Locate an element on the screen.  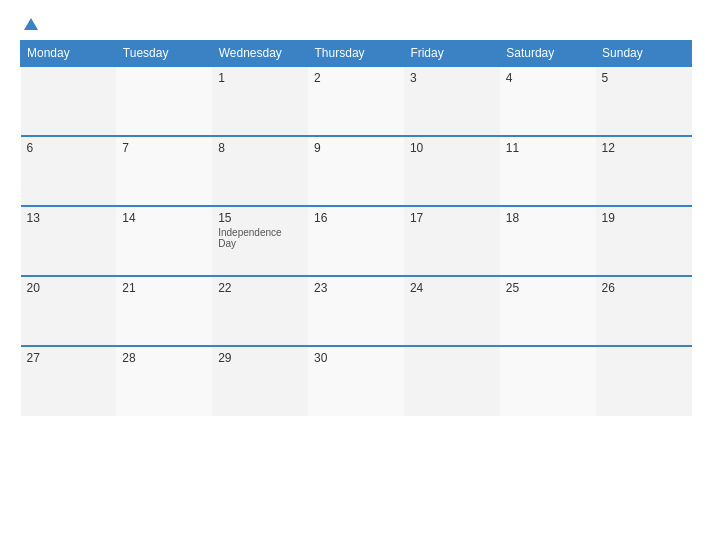
day-number: 6 is located at coordinates (69, 148).